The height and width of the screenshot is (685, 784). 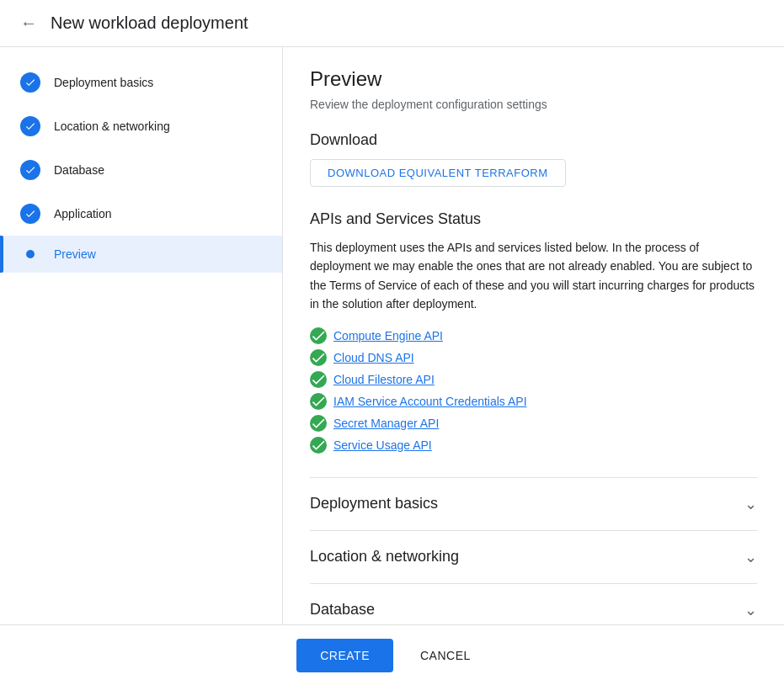 What do you see at coordinates (534, 401) in the screenshot?
I see `api-list-item: IAM Service Account Credentials API` at bounding box center [534, 401].